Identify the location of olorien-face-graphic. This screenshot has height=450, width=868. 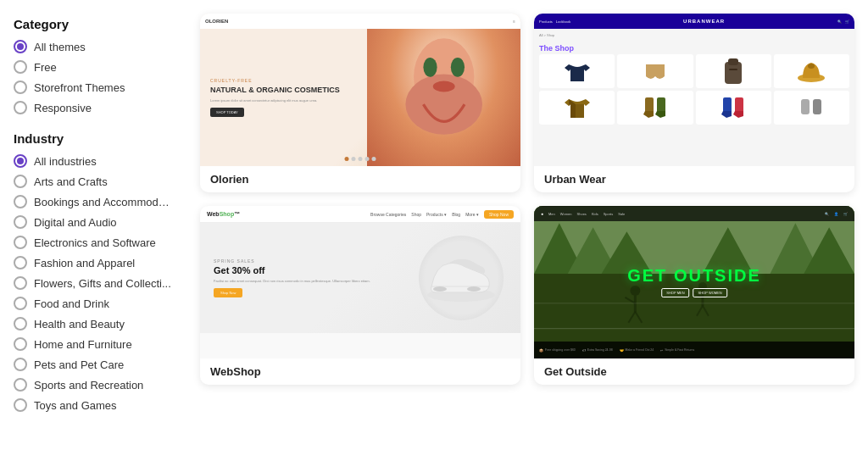
(444, 97).